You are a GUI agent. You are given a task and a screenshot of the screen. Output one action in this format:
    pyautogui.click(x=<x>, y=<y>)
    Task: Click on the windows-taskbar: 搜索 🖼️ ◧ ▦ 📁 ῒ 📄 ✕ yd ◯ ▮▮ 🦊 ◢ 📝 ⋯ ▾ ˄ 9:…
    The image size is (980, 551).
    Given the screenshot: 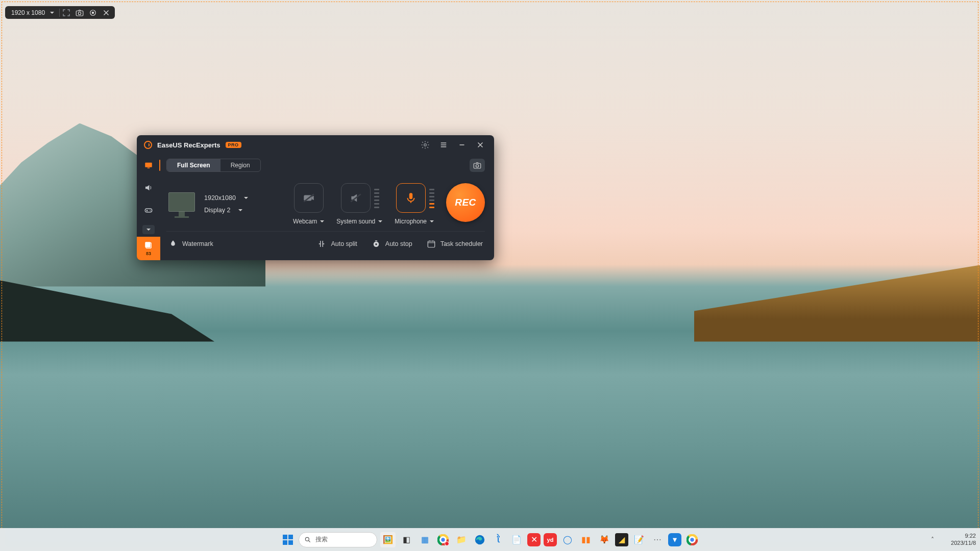 What is the action you would take?
    pyautogui.click(x=490, y=540)
    